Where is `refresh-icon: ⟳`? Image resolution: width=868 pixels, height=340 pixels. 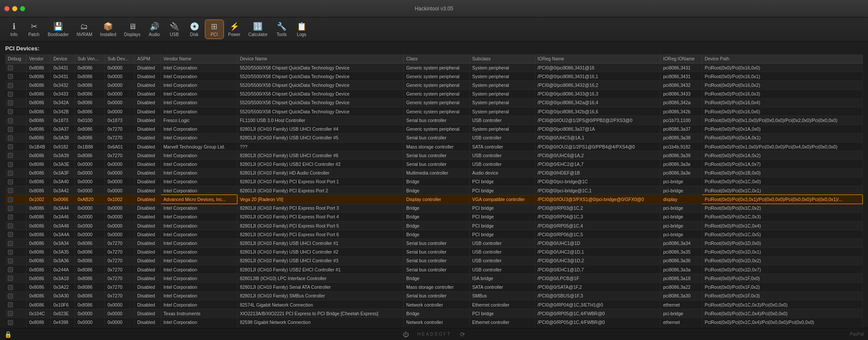
refresh-icon: ⟳ is located at coordinates (463, 334).